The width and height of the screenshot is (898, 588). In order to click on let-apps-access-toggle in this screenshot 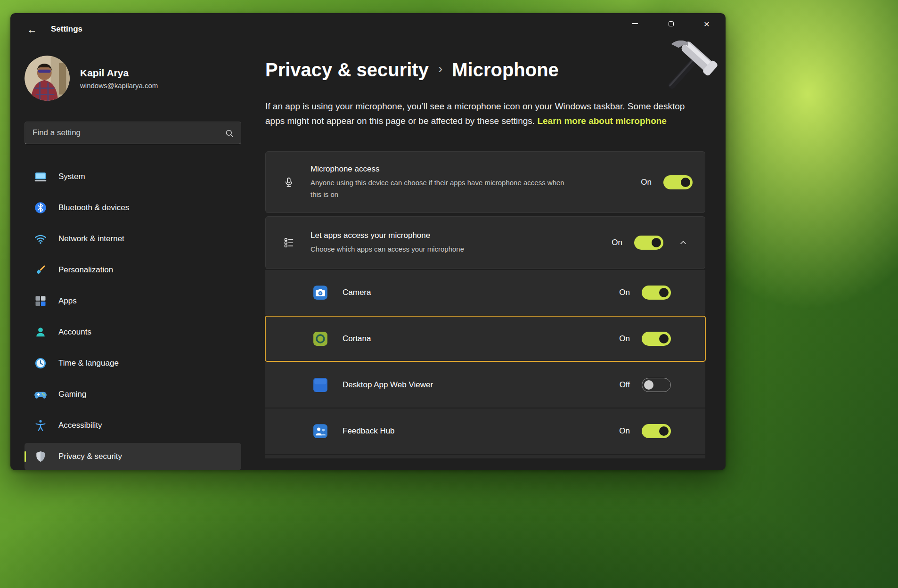, I will do `click(649, 243)`.